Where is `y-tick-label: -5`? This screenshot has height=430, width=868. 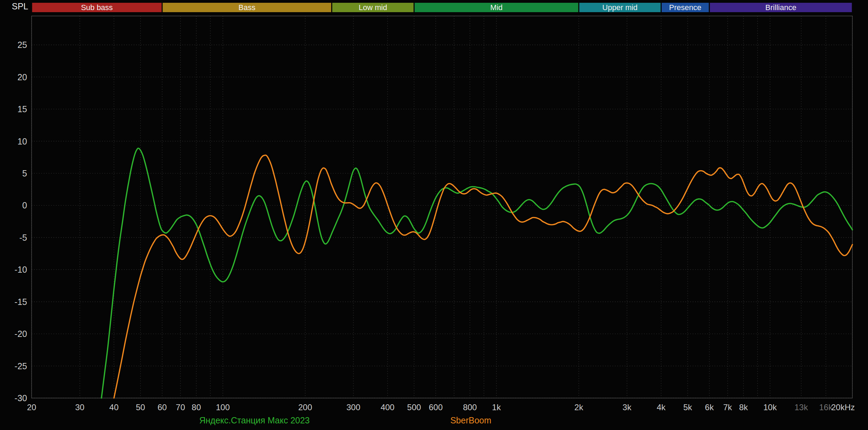
y-tick-label: -5 is located at coordinates (23, 238).